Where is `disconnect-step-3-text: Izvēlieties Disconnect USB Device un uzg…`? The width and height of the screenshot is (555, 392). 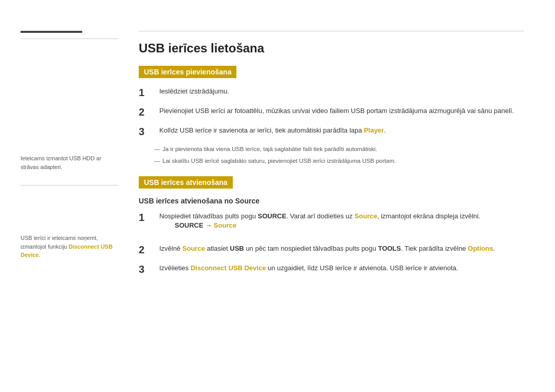 disconnect-step-3-text: Izvēlieties Disconnect USB Device un uzg… is located at coordinates (309, 268).